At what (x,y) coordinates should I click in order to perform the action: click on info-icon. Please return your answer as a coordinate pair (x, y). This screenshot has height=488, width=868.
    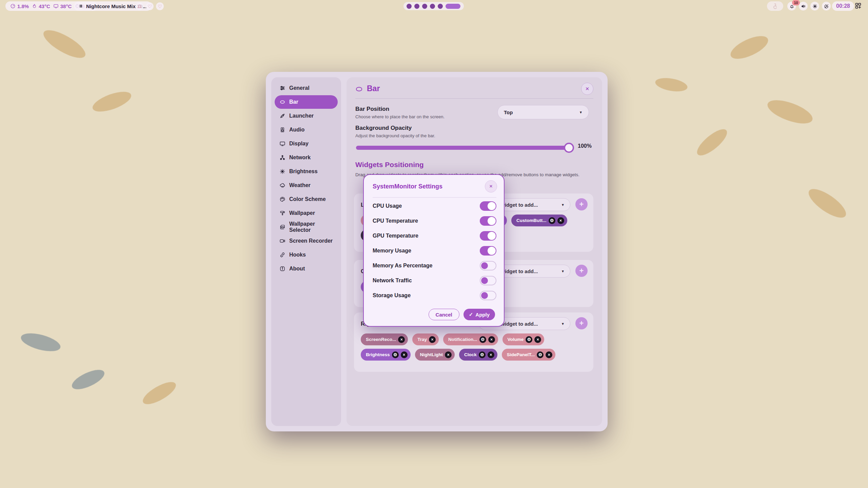
    Looking at the image, I should click on (282, 269).